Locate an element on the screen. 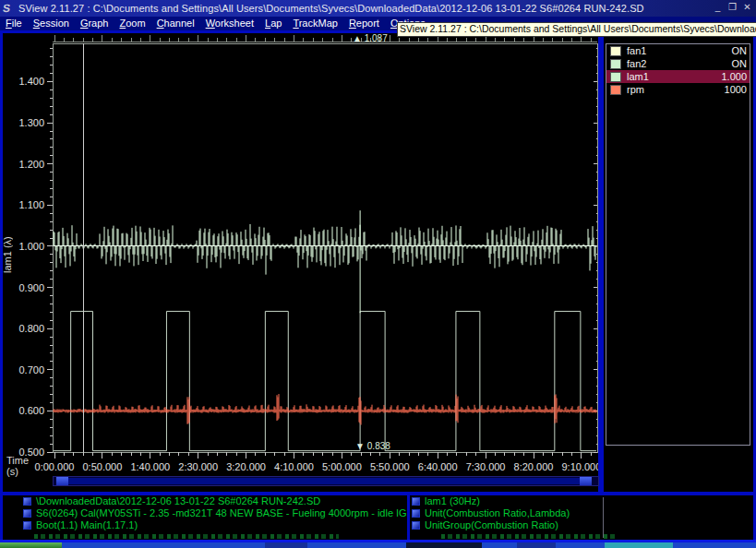 The image size is (756, 548). scrollbar-left-handle is located at coordinates (63, 482).